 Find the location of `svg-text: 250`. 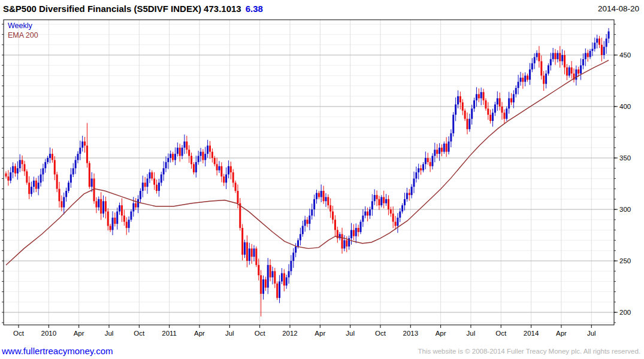

svg-text: 250 is located at coordinates (625, 261).